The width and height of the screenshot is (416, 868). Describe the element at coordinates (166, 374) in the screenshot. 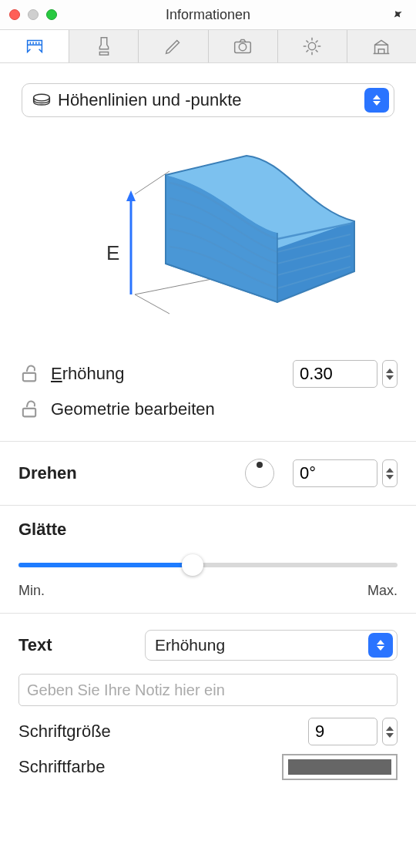

I see `elevation-label: Erhöhung` at that location.